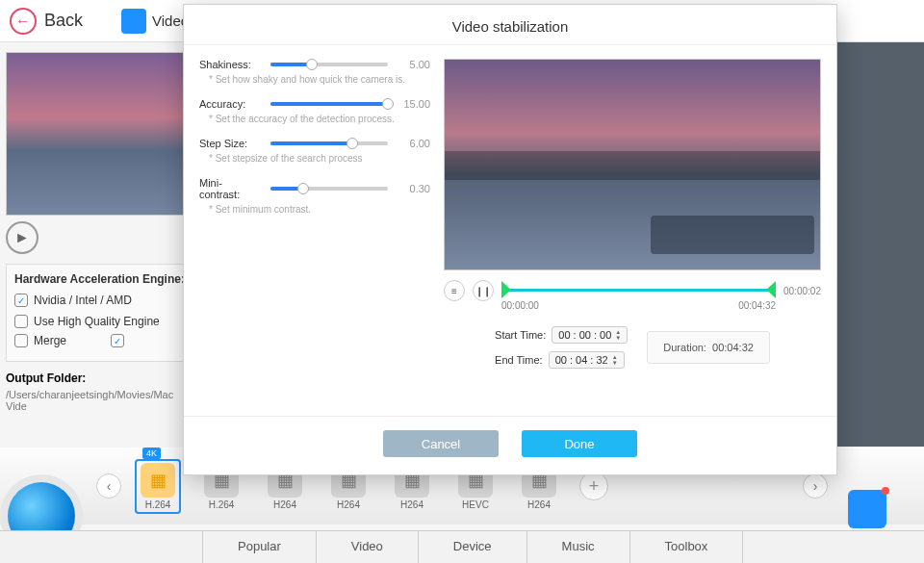  Describe the element at coordinates (520, 335) in the screenshot. I see `start-time-label: Start Time:` at that location.